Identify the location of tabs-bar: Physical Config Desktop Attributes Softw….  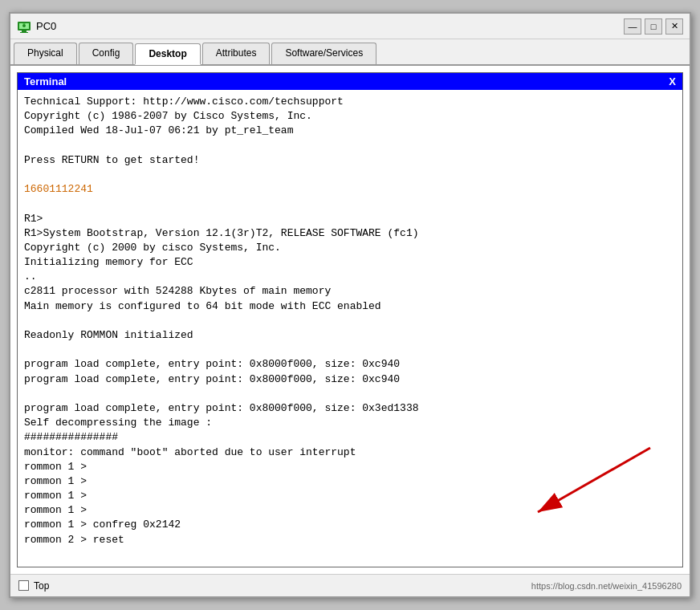
(350, 53).